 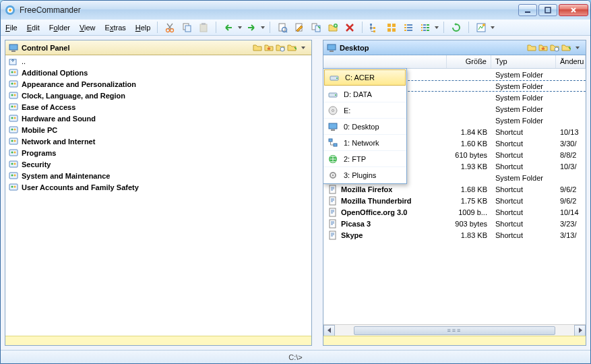 I want to click on row-size: 1.83 KB, so click(x=469, y=235).